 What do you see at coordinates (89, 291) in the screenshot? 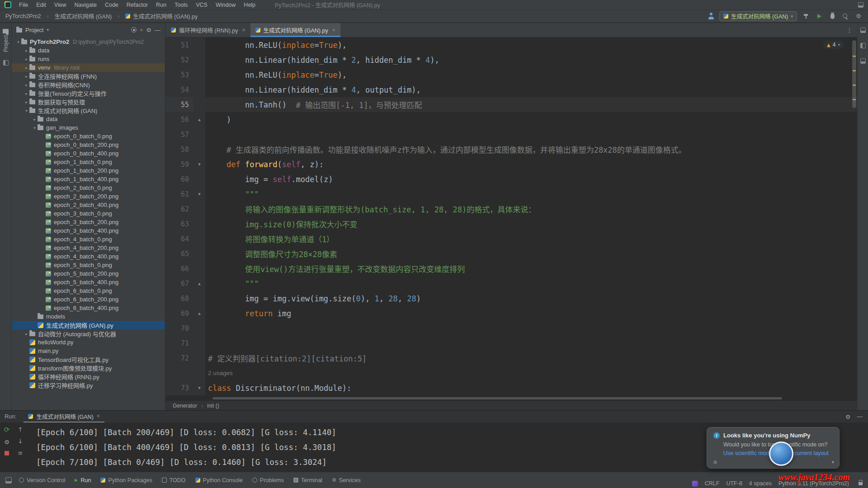
I see `tree-item: epoch_6_batch_0.png` at bounding box center [89, 291].